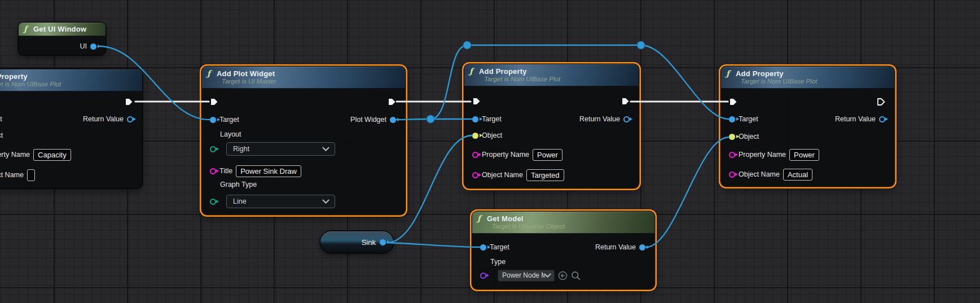  I want to click on node-get-model: ƒ Get Model Target is Universe Object Ta…, so click(563, 251).